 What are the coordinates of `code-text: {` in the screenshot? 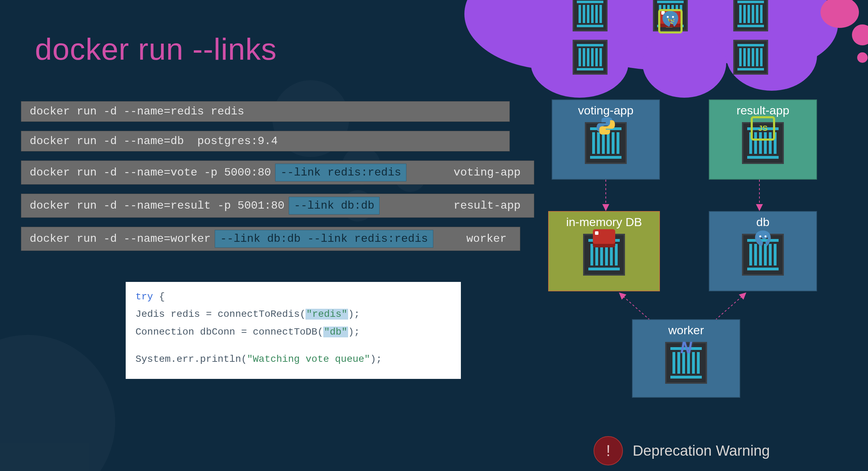 It's located at (159, 297).